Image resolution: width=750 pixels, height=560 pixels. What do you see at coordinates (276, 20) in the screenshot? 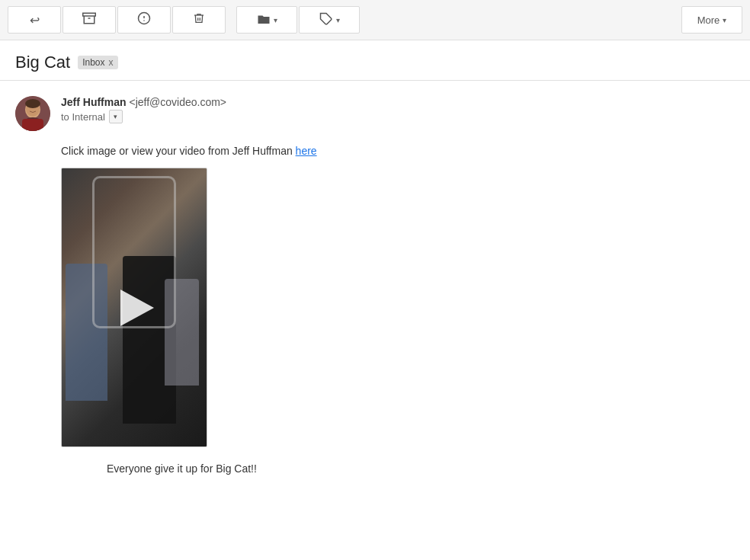
I see `move-dropdown-arrow: ▾` at bounding box center [276, 20].